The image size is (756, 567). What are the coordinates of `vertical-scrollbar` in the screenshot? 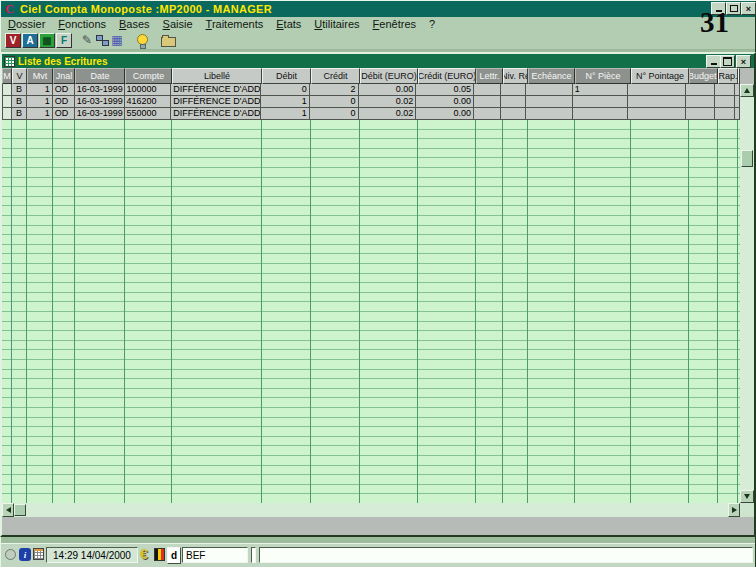 It's located at (747, 294).